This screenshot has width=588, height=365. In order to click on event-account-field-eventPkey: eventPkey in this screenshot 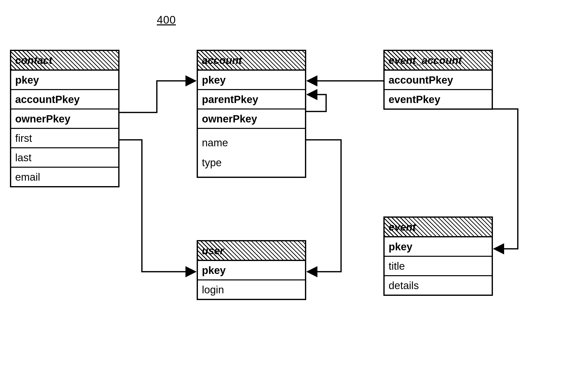, I will do `click(438, 99)`.